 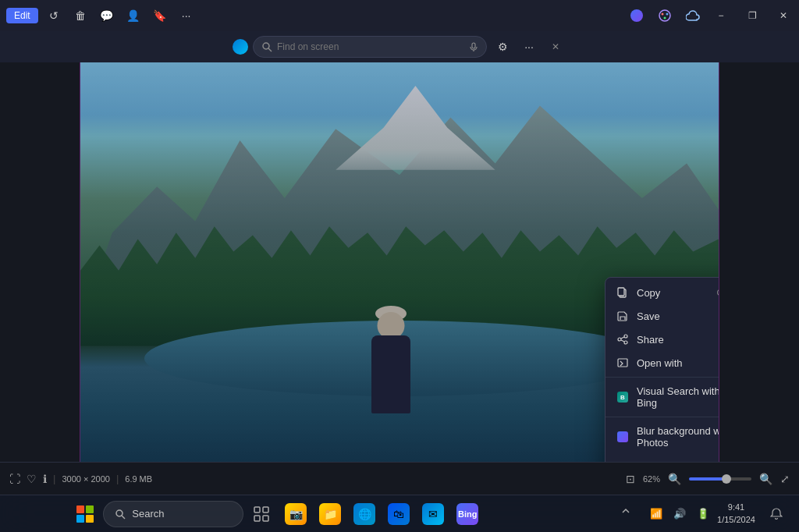 What do you see at coordinates (674, 479) in the screenshot?
I see `zoom-out-icon: 🔍` at bounding box center [674, 479].